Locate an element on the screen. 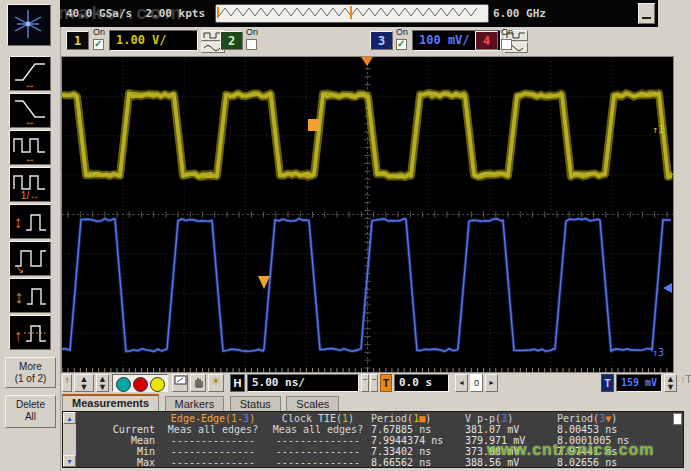 Image resolution: width=691 pixels, height=471 pixels. sidebar-meas-fall-time-button: ↔ is located at coordinates (30, 110).